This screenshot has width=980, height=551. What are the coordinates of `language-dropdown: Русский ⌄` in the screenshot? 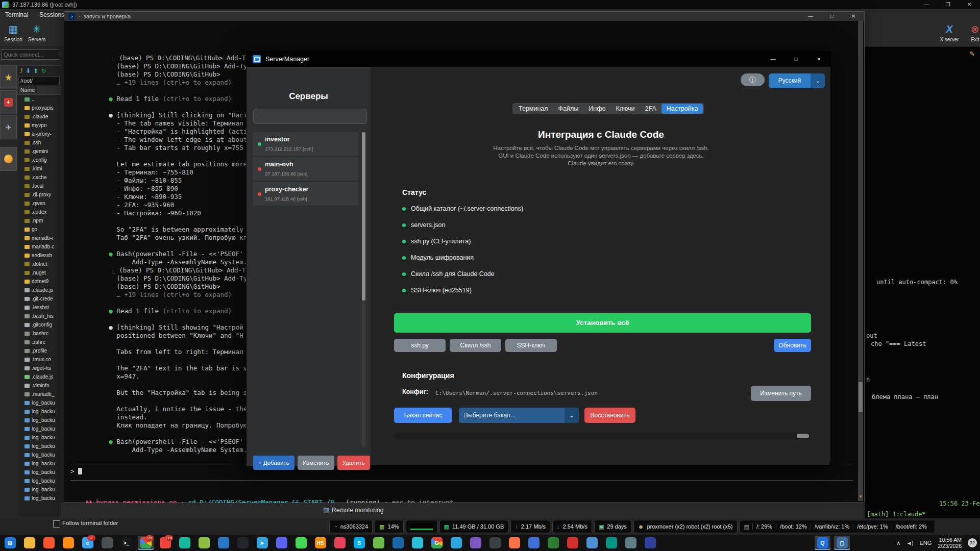 It's located at (797, 81).